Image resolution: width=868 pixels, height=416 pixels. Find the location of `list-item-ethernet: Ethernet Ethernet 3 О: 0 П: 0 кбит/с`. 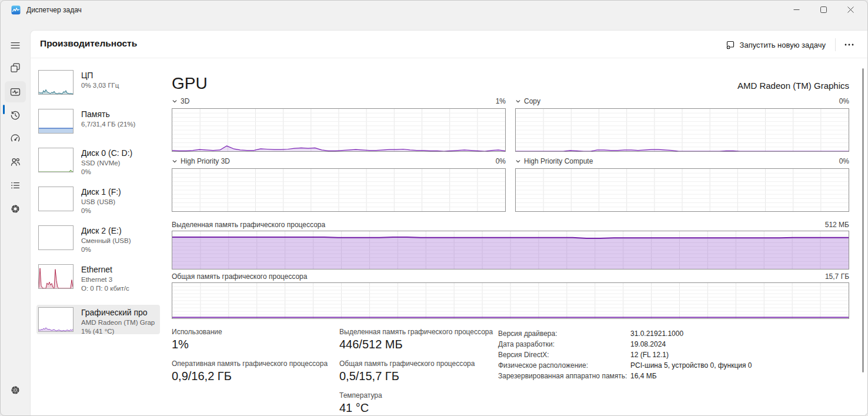

list-item-ethernet: Ethernet Ethernet 3 О: 0 П: 0 кбит/с is located at coordinates (98, 281).